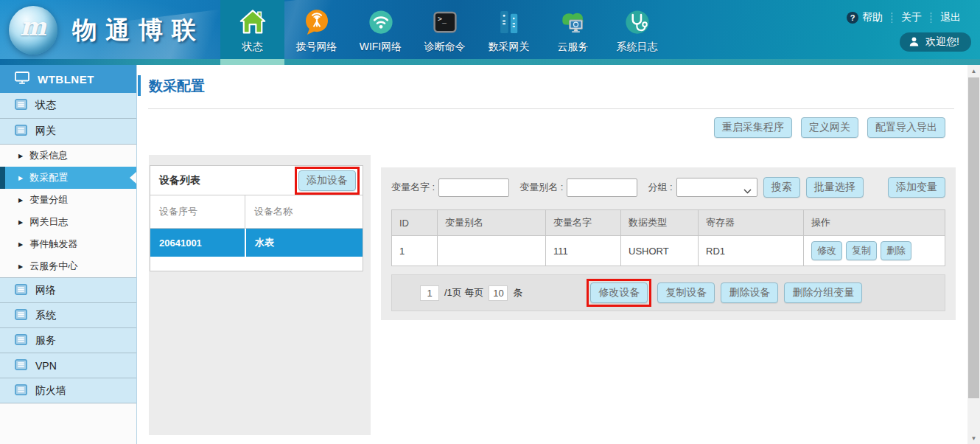  Describe the element at coordinates (686, 293) in the screenshot. I see `copy-device-button: 复制设备` at that location.